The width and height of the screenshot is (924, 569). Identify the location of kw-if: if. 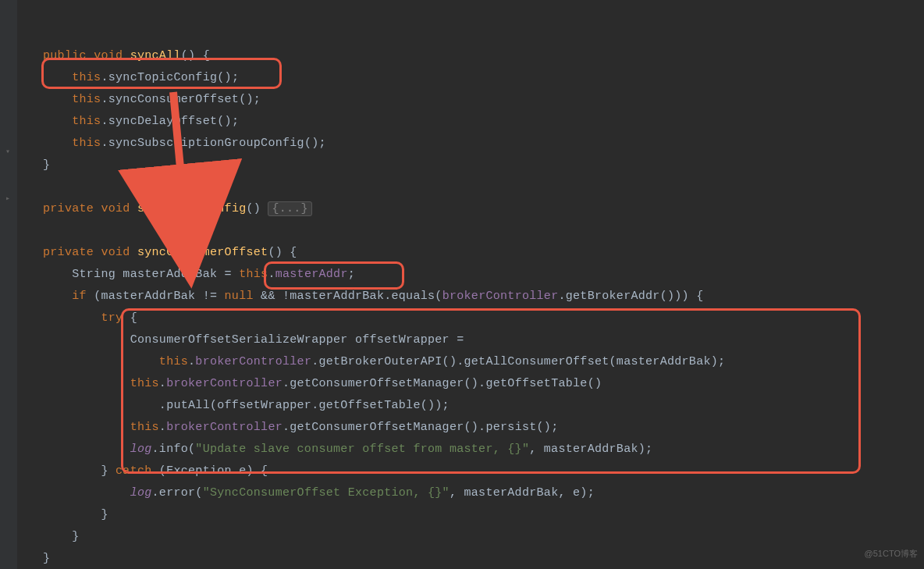
(80, 297).